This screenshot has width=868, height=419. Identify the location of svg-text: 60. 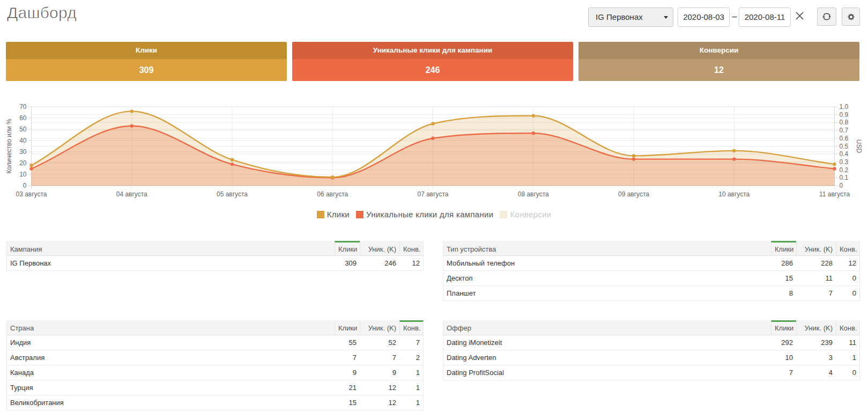
(23, 118).